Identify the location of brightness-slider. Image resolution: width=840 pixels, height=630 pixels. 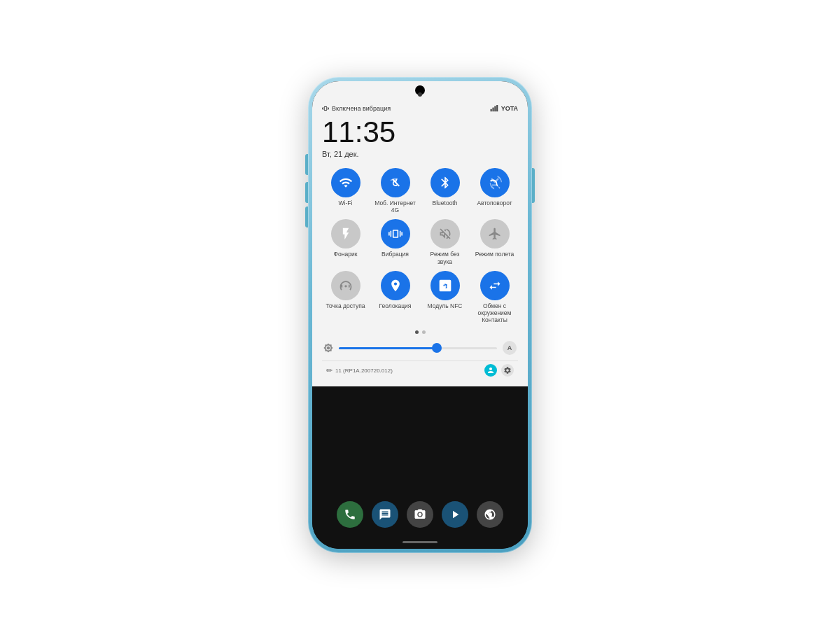
(418, 349).